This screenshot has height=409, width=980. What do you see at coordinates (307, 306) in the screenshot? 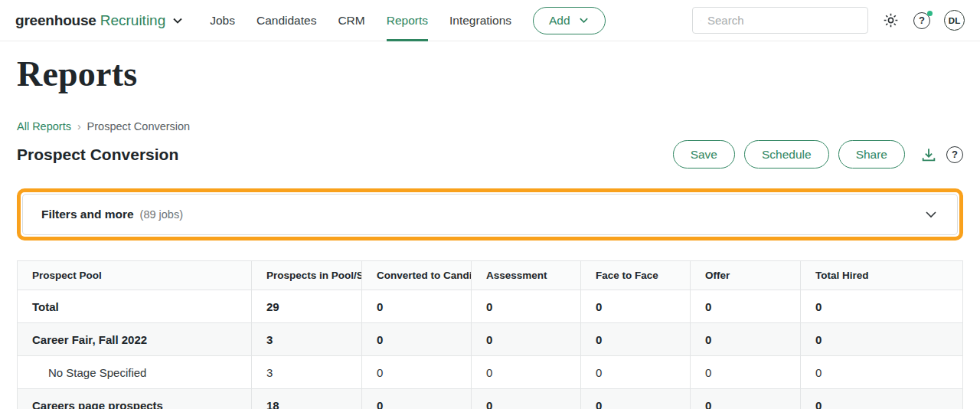
I see `value-cell: 29` at bounding box center [307, 306].